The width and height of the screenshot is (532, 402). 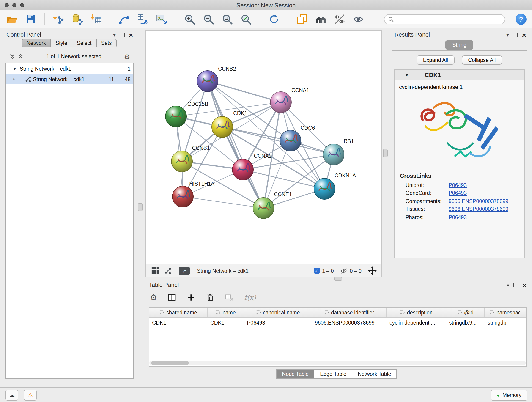 I want to click on detach-view-button: ↗, so click(x=184, y=271).